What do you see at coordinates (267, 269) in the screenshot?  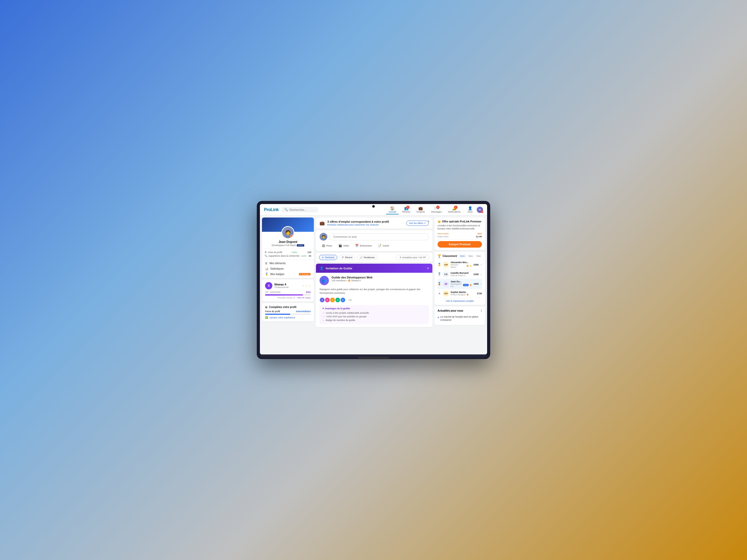 I see `stats-icon: 📊` at bounding box center [267, 269].